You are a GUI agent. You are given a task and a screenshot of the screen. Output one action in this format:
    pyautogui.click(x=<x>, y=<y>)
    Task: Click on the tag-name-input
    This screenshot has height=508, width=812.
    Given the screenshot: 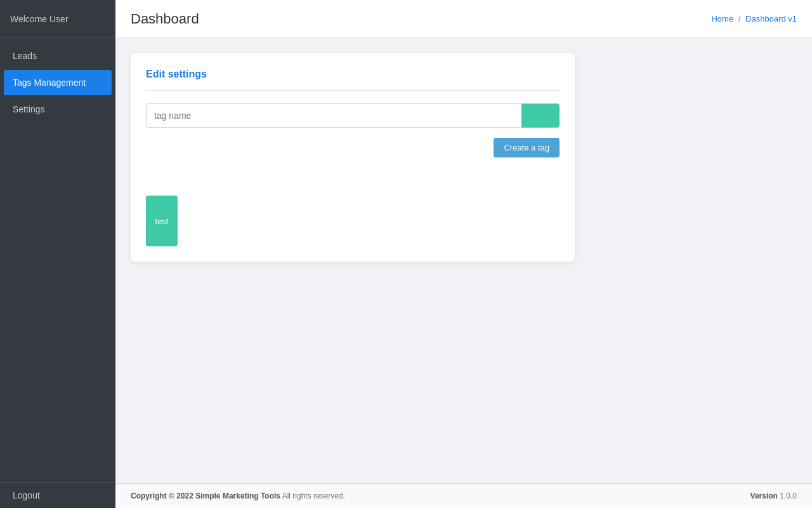 What is the action you would take?
    pyautogui.click(x=334, y=116)
    